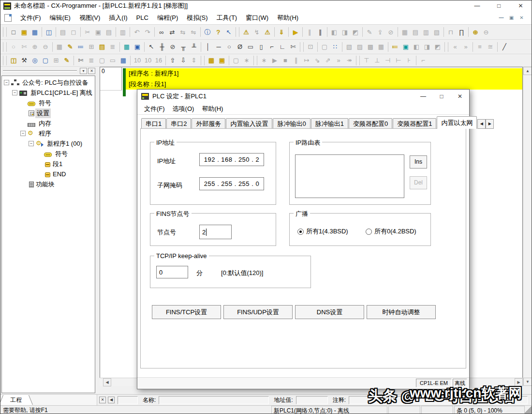 This screenshot has width=532, height=414. Describe the element at coordinates (330, 312) in the screenshot. I see `settings-button: DNS设置` at that location.